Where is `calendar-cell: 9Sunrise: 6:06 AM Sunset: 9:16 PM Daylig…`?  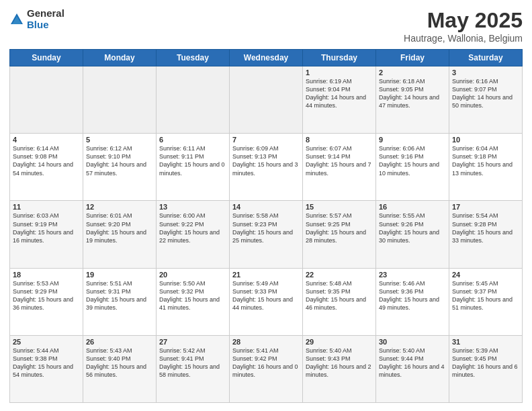 calendar-cell: 9Sunrise: 6:06 AM Sunset: 9:16 PM Daylig… is located at coordinates (412, 167).